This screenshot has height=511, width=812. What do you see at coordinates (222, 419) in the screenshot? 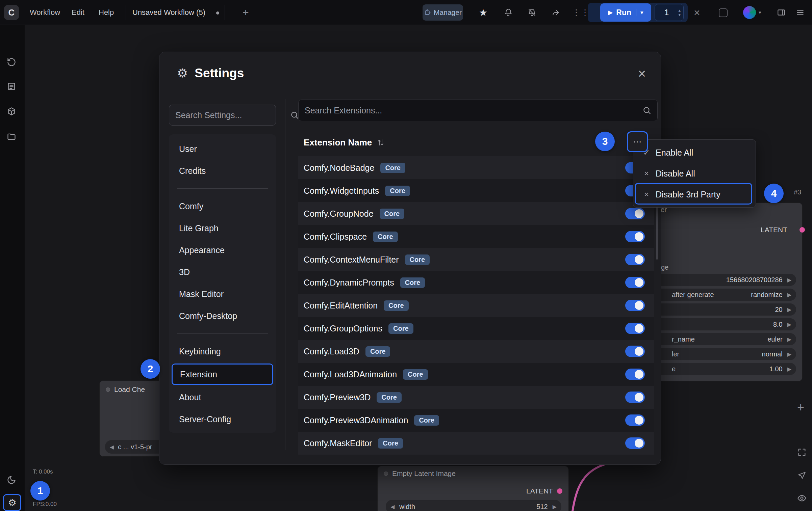
I see `settings-nav-item-server-config: Server-Config` at bounding box center [222, 419].